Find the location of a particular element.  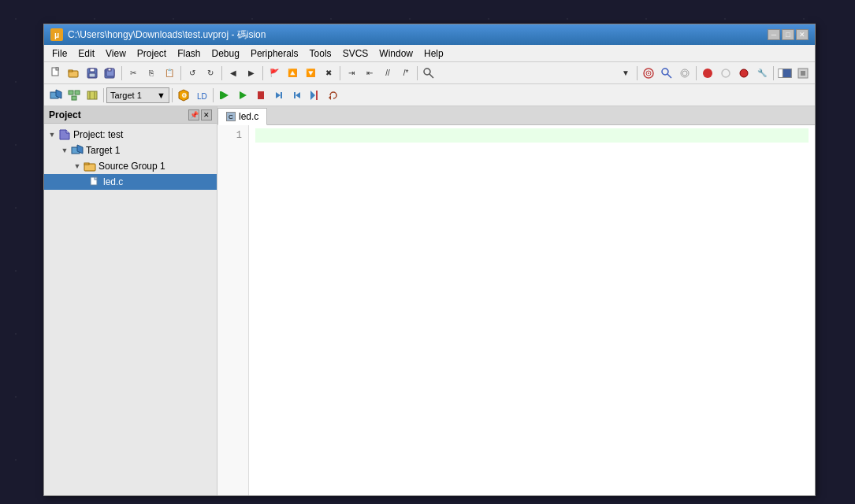

panel-pin-button: 📌 is located at coordinates (194, 115).